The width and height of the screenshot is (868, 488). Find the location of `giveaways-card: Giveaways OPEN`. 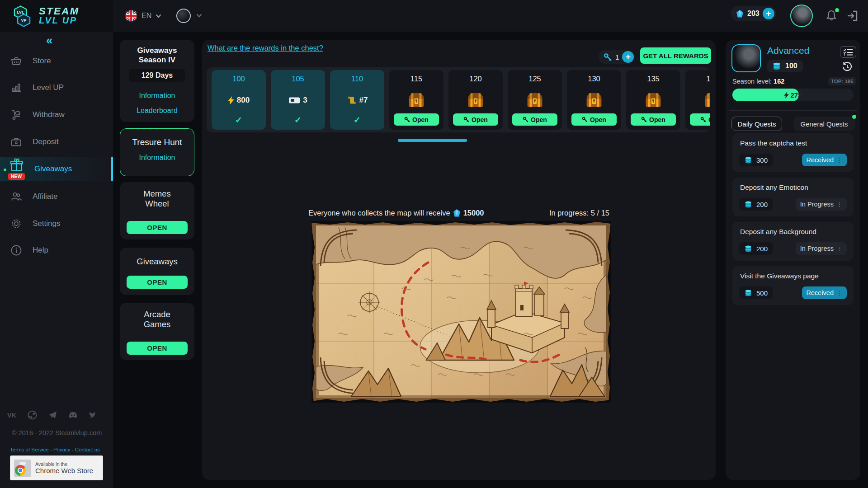

giveaways-card: Giveaways OPEN is located at coordinates (157, 271).